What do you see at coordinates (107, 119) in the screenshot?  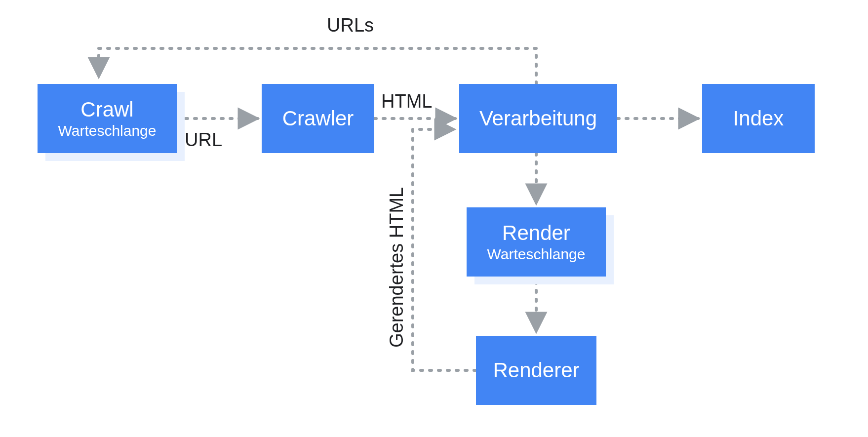 I see `node-crawl-queue: Crawl Warteschlange` at bounding box center [107, 119].